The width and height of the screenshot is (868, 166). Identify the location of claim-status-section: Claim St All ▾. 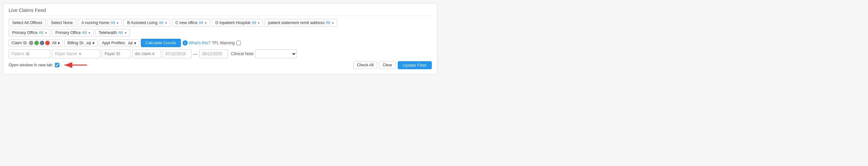
(36, 43).